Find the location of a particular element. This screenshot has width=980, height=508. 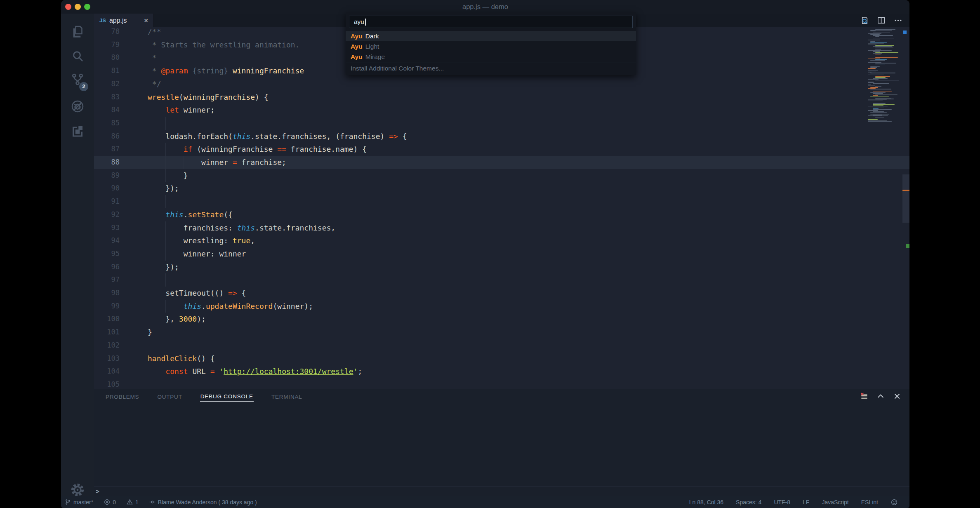

git-branch-status: master* is located at coordinates (79, 502).